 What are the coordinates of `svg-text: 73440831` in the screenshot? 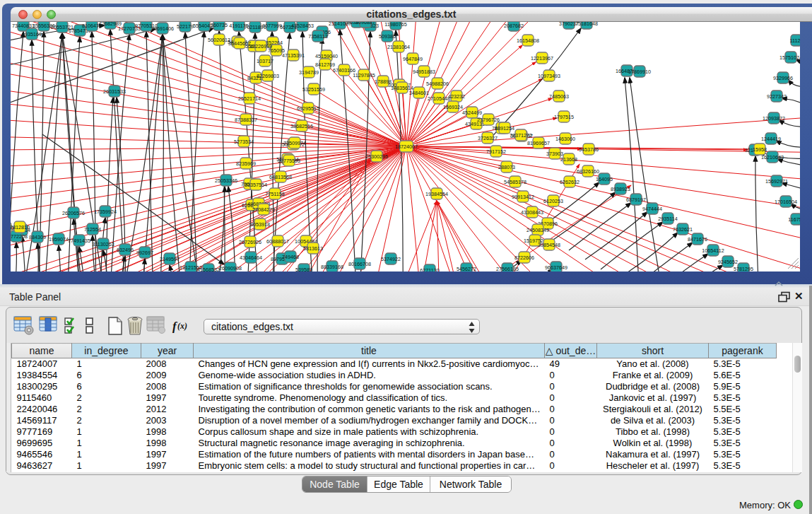 It's located at (23, 25).